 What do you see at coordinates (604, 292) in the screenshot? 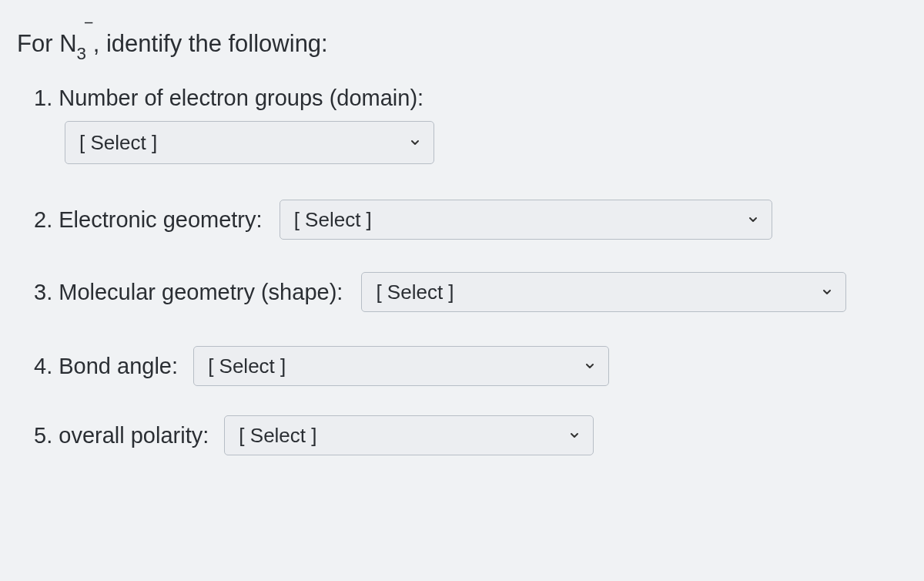
I see `select-molecular-geometry: [ Select ]` at bounding box center [604, 292].